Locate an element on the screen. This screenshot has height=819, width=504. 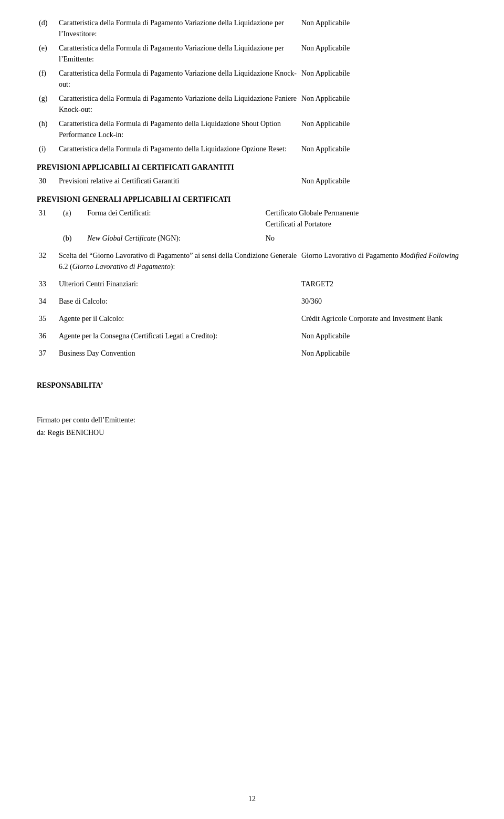
row-35-num: 35 is located at coordinates (47, 318).